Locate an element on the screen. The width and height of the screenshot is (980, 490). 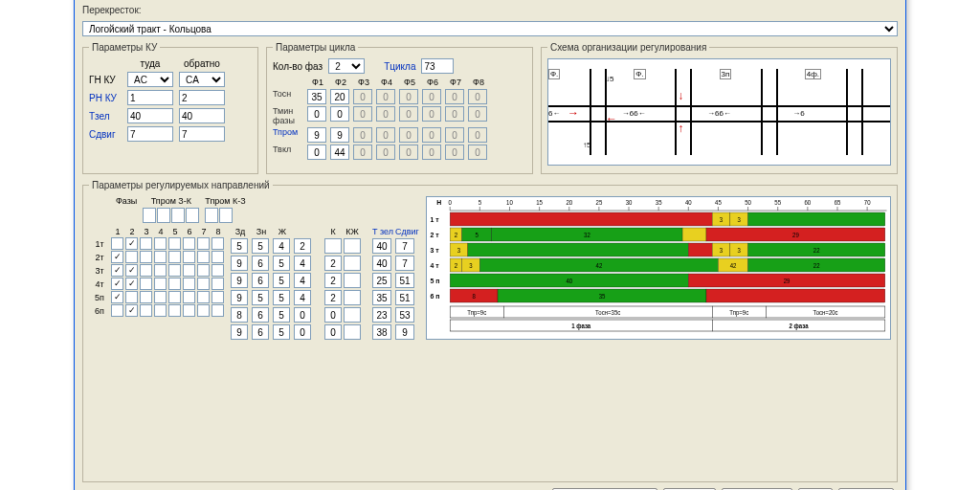
rn-ku-obratno is located at coordinates (202, 98).